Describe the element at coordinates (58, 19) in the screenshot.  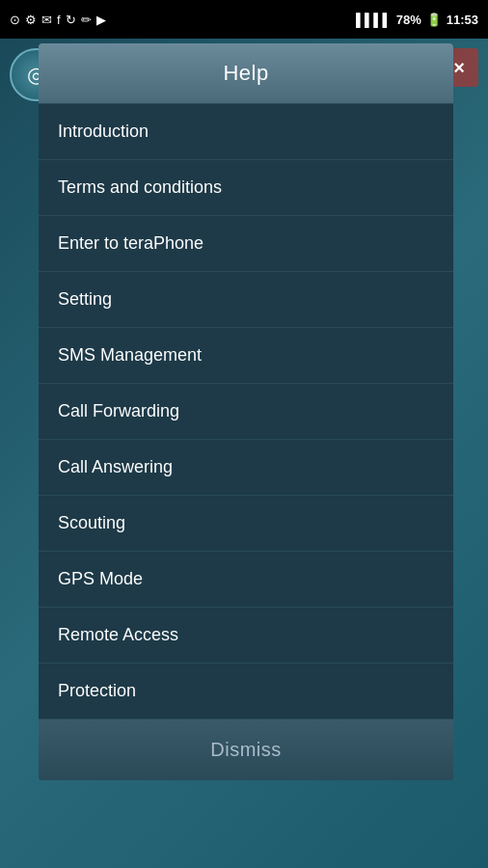
I see `status-icons-left: ⊙ ⚙ ✉ f ↻ ✏ ▶` at that location.